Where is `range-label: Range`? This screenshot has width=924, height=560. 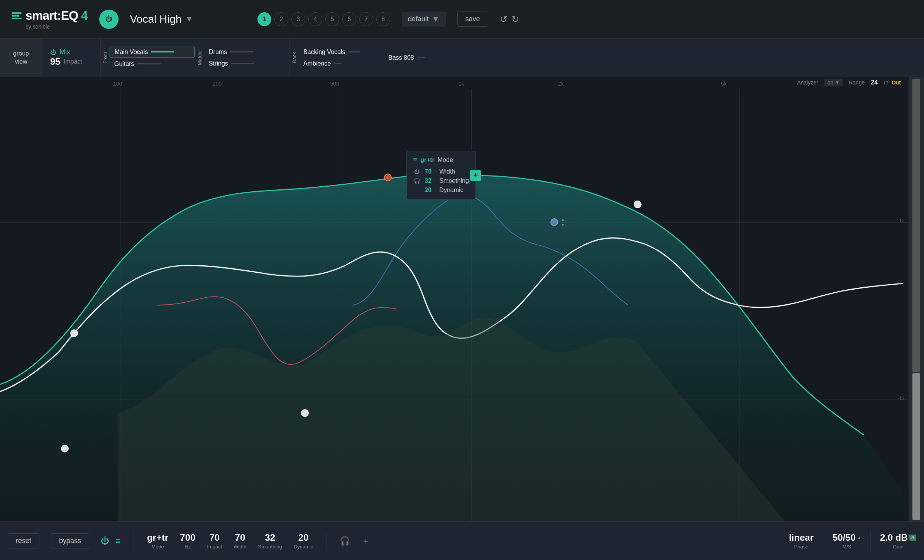 range-label: Range is located at coordinates (857, 83).